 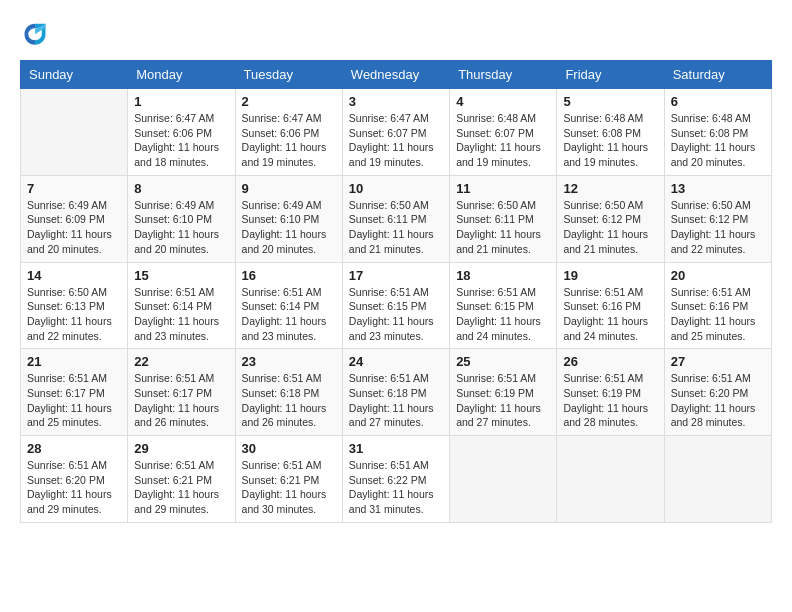 I want to click on calendar-week-4: 21Sunrise: 6:51 AM Sunset: 6:17 PM Dayli…, so click(x=396, y=392).